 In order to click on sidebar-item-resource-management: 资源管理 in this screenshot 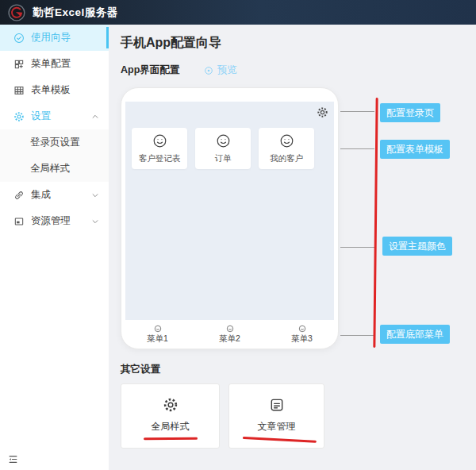, I will do `click(54, 221)`.